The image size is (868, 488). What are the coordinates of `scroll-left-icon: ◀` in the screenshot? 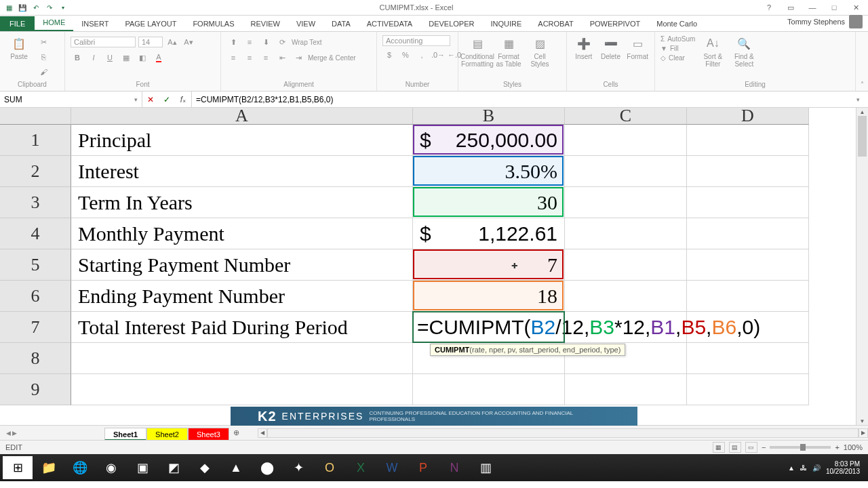 It's located at (262, 433).